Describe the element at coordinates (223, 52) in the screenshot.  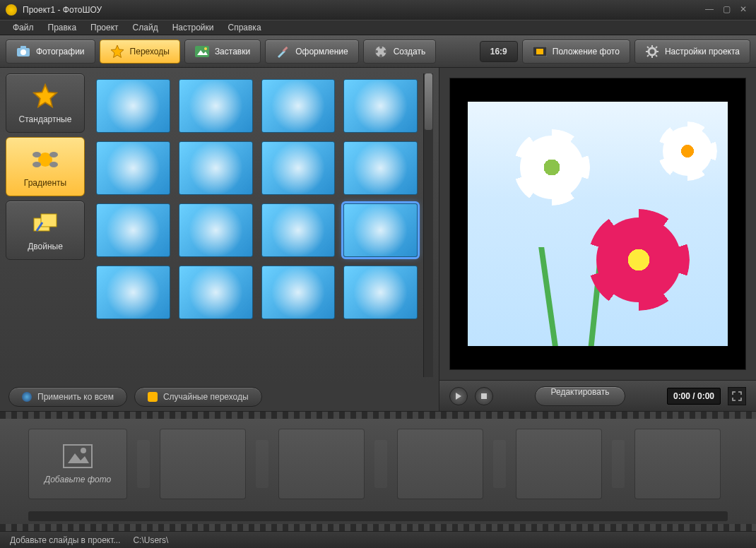
I see `tab-templates: Заставки` at that location.